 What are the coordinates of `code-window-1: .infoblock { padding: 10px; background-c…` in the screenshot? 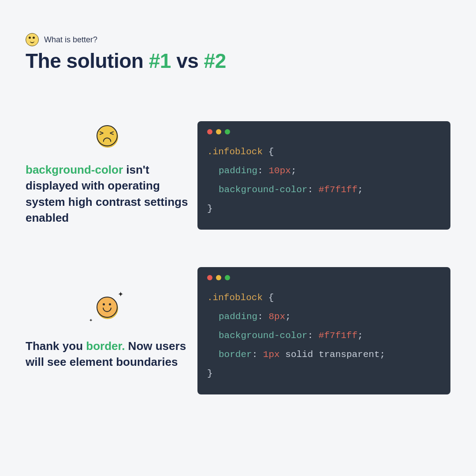 It's located at (324, 175).